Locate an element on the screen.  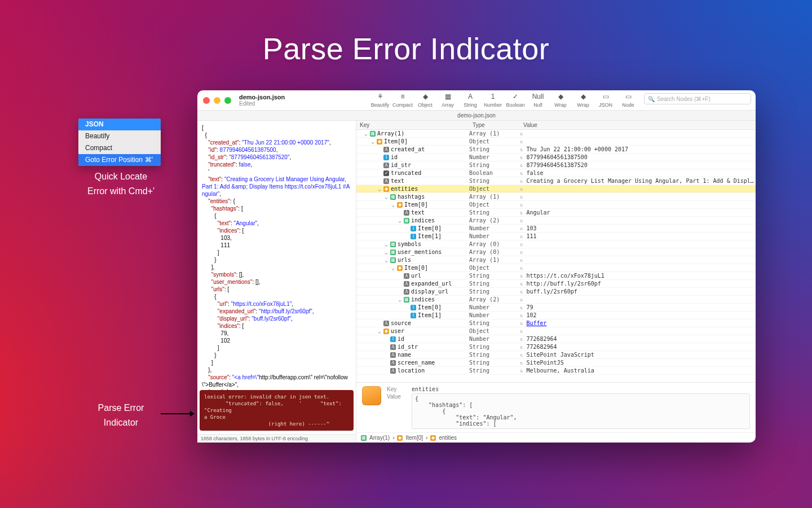
tree-row: AsourceString⇅Buffer is located at coordinates (556, 323).